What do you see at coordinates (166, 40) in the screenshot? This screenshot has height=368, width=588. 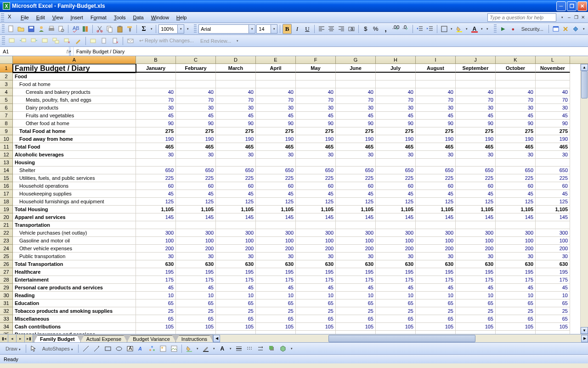 I see `reply-changes-button: ↩ Reply with Changes...` at bounding box center [166, 40].